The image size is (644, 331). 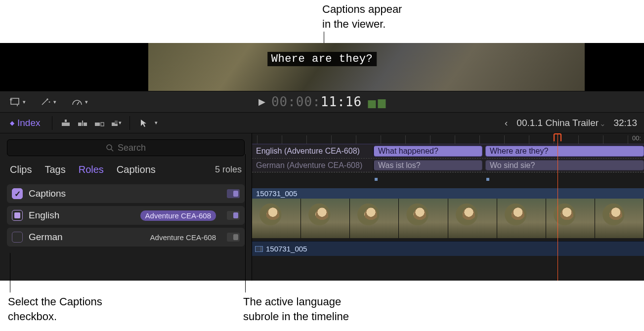 I want to click on ruler-time-label: 00:, so click(x=637, y=138).